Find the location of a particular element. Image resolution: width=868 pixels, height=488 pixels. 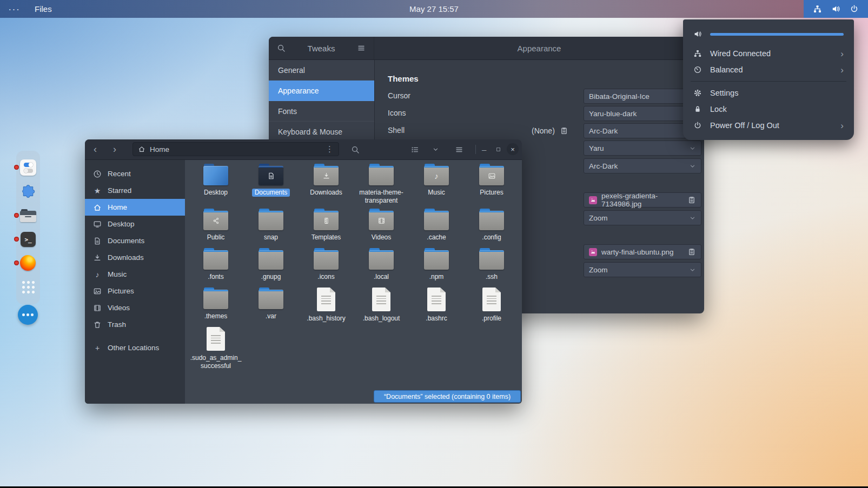

speaker-icon is located at coordinates (698, 34).